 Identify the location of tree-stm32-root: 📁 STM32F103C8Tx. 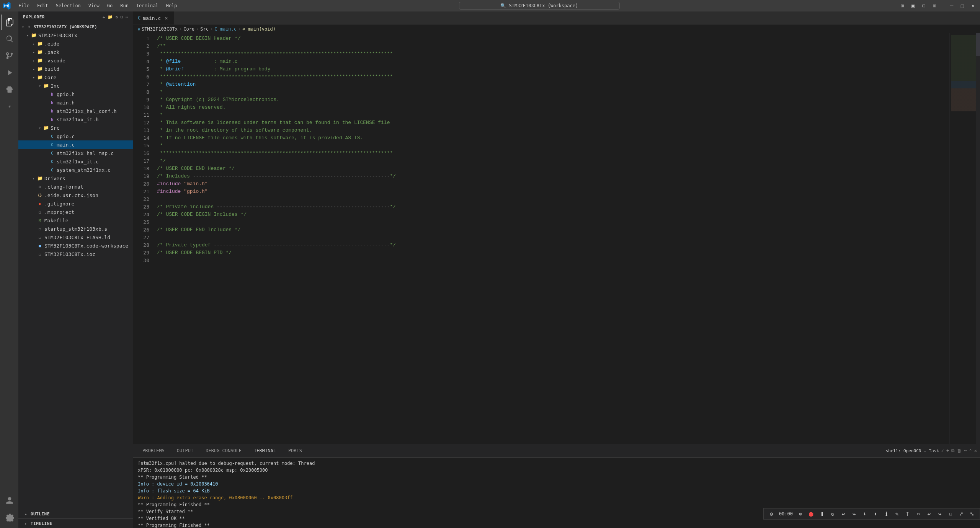
(76, 35).